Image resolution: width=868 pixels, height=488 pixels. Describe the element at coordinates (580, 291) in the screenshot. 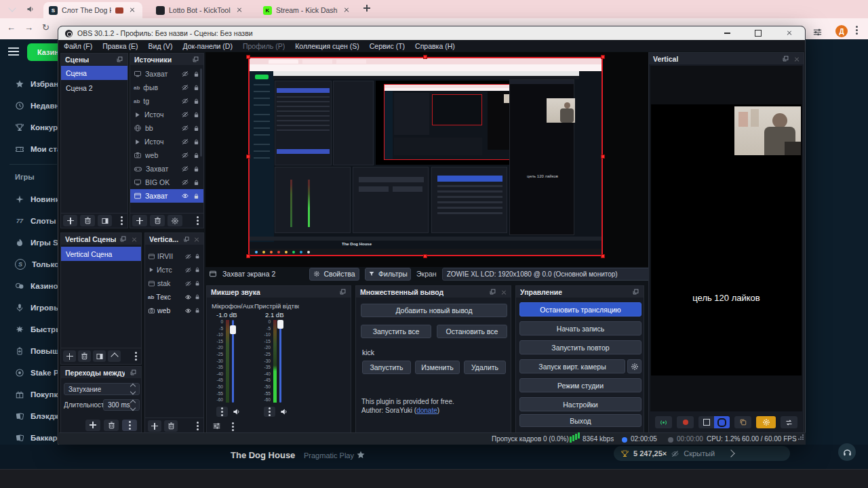

I see `controls-header: Управление` at that location.